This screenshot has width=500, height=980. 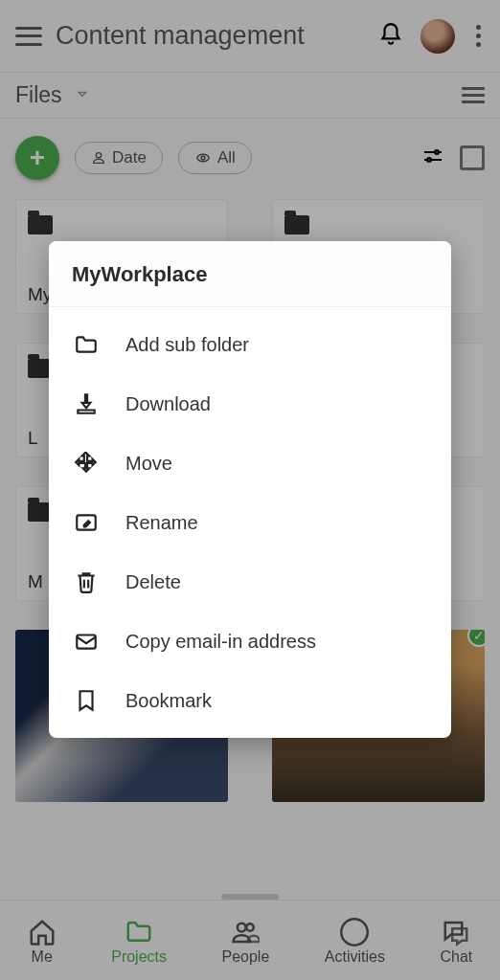 I want to click on folder-outline-icon, so click(x=86, y=345).